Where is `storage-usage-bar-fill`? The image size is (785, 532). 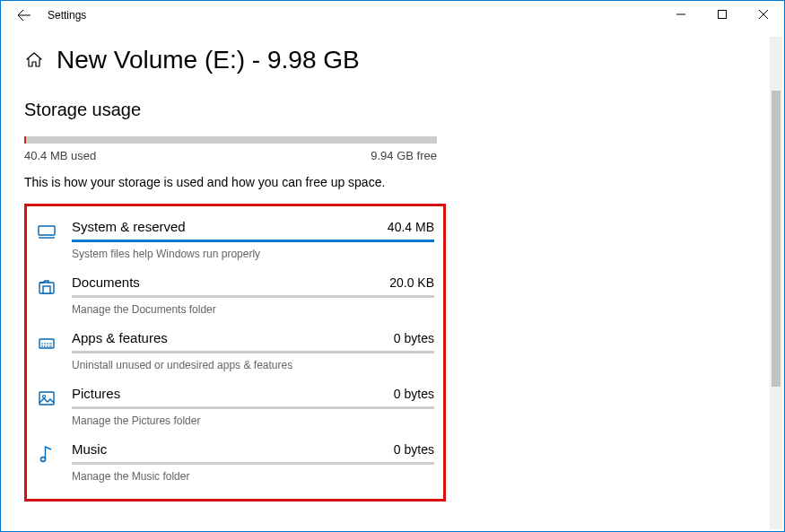
storage-usage-bar-fill is located at coordinates (25, 140).